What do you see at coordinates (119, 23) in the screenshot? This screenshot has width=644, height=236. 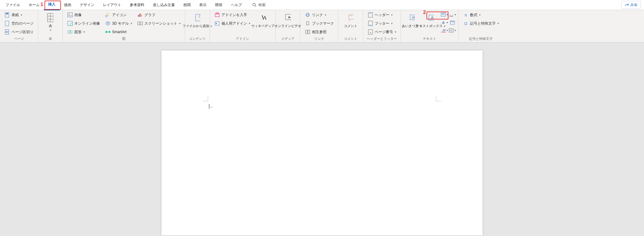 I see `3d-models-button: 3D モデル▾` at bounding box center [119, 23].